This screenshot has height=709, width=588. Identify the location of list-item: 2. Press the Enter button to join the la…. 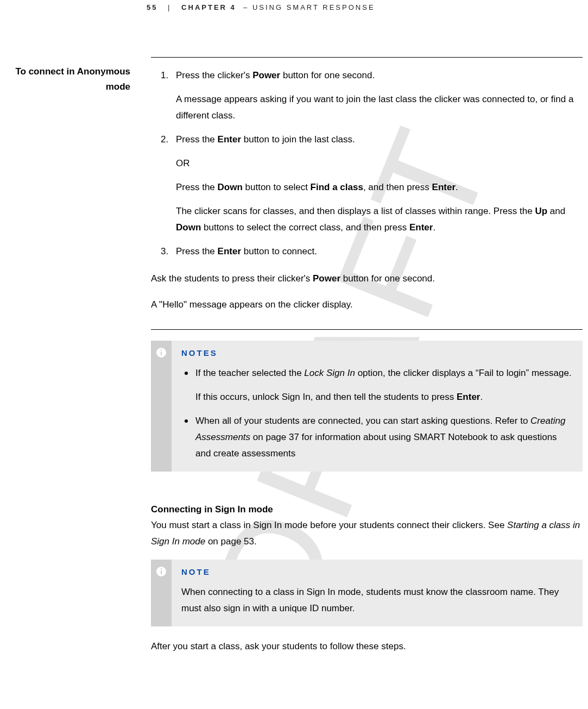
(367, 184).